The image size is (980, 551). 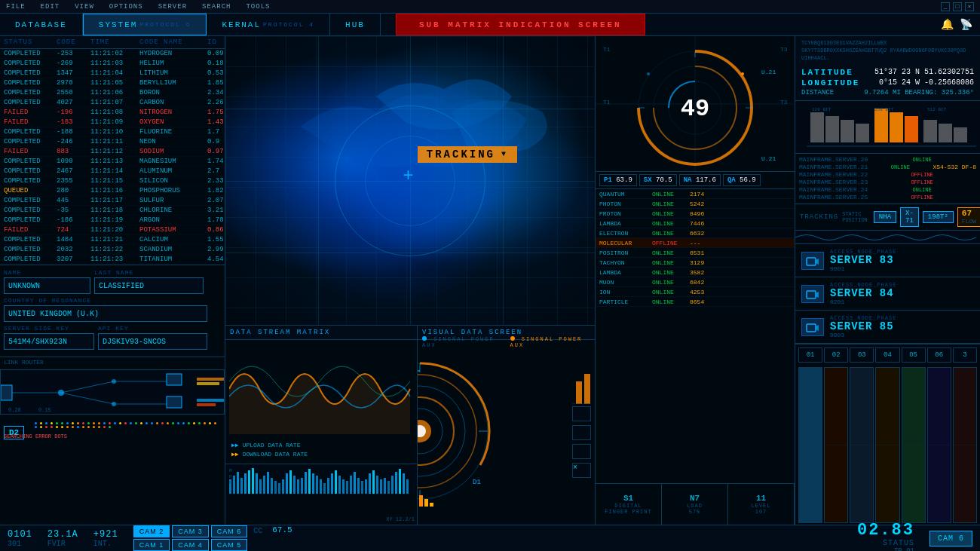 What do you see at coordinates (112, 220) in the screenshot?
I see `table-row: COMPLETED -186 11:21:19 ARGON 1.78` at bounding box center [112, 220].